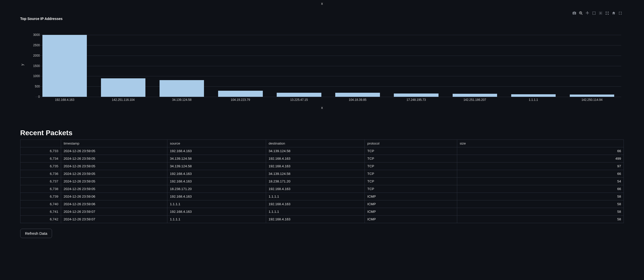 Image resolution: width=644 pixels, height=280 pixels. I want to click on col-header-protocol: protocol, so click(411, 144).